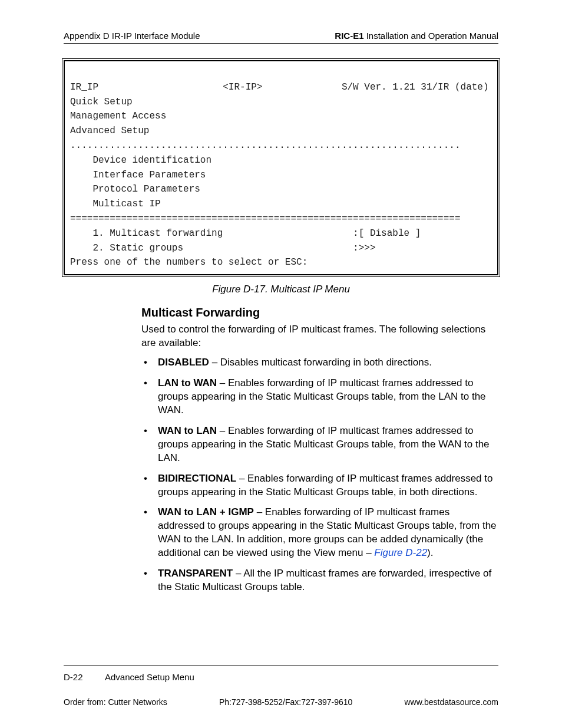  I want to click on footer-section: Advanced Setup Menu, so click(150, 677).